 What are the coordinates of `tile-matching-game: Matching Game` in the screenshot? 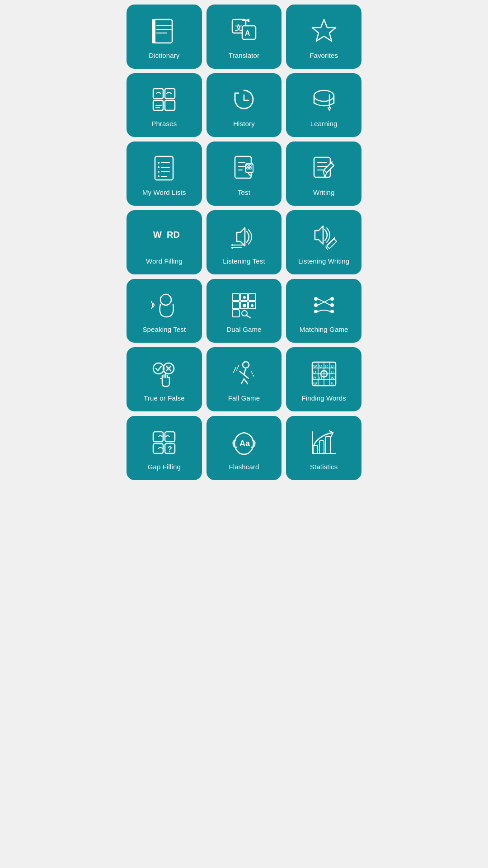 It's located at (324, 311).